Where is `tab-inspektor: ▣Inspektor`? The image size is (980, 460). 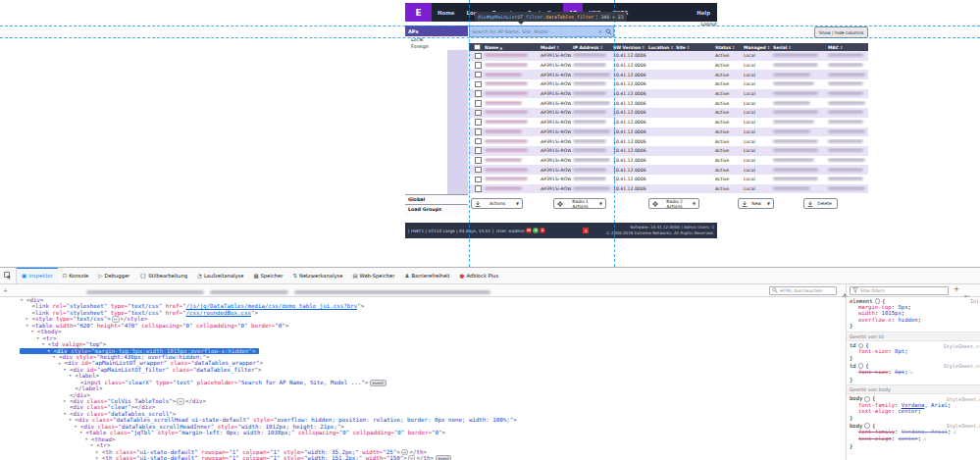
tab-inspektor: ▣Inspektor is located at coordinates (37, 276).